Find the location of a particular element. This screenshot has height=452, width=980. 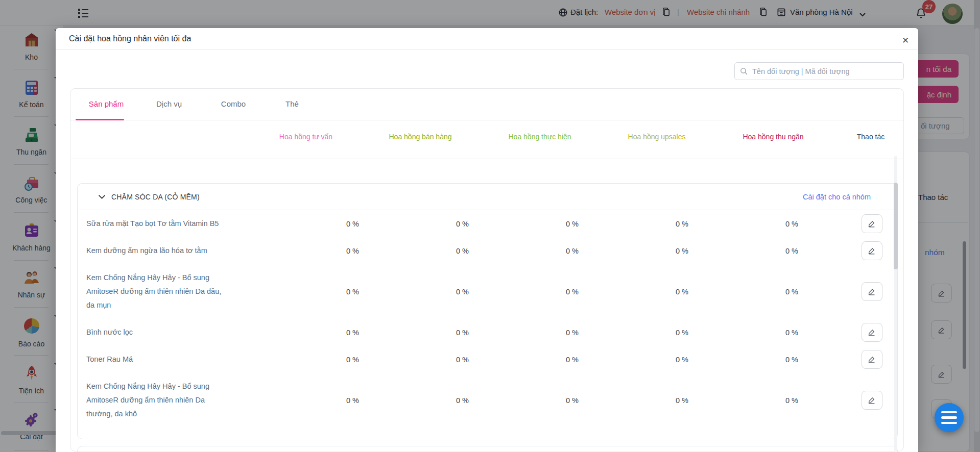

column-header-thuc-hien: Hoa hồng thực hiện is located at coordinates (539, 137).